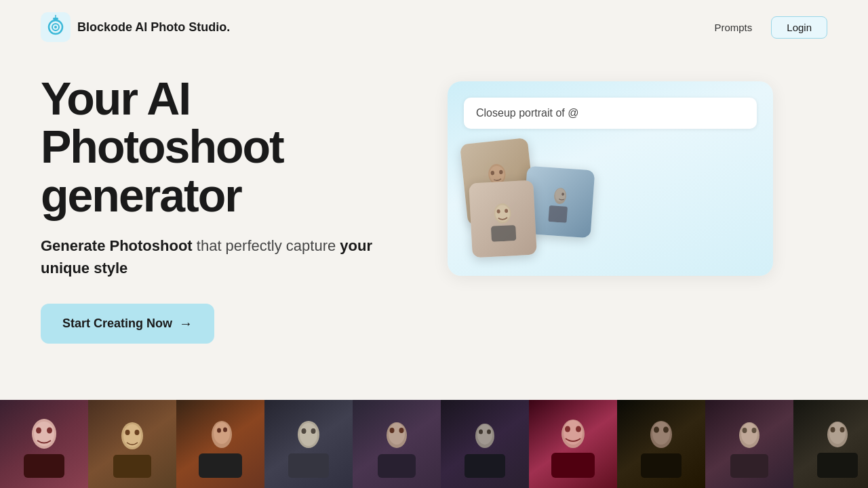 This screenshot has width=868, height=488. I want to click on logo: Blockode AI Photo Studio., so click(136, 27).